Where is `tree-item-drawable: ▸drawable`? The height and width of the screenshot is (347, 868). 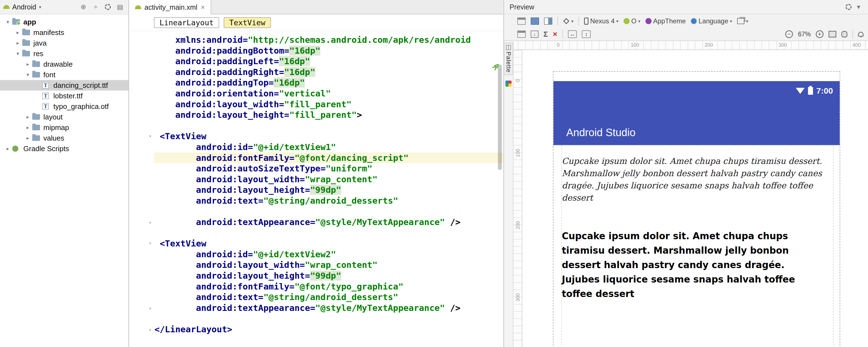
tree-item-drawable: ▸drawable is located at coordinates (64, 64).